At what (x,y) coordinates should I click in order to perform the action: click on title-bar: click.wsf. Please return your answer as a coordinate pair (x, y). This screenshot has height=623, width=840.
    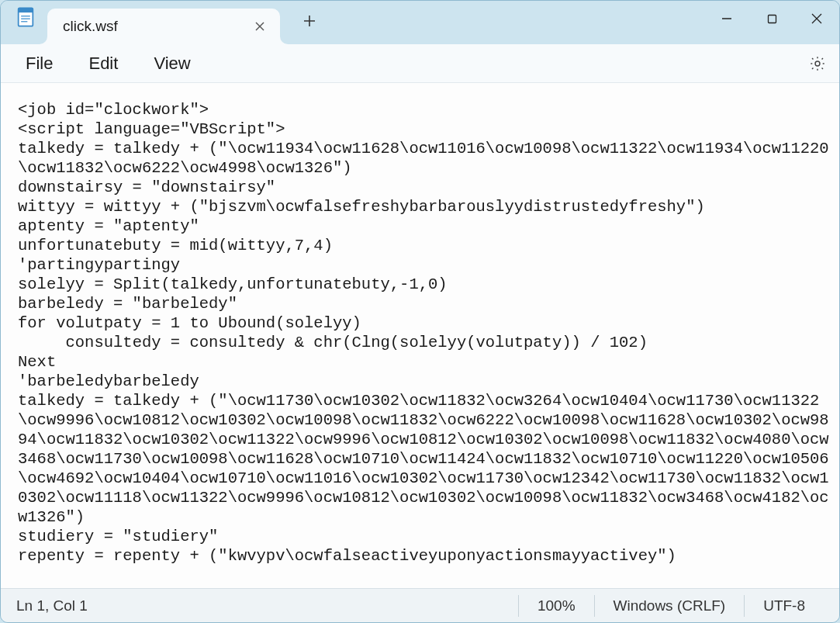
    Looking at the image, I should click on (420, 22).